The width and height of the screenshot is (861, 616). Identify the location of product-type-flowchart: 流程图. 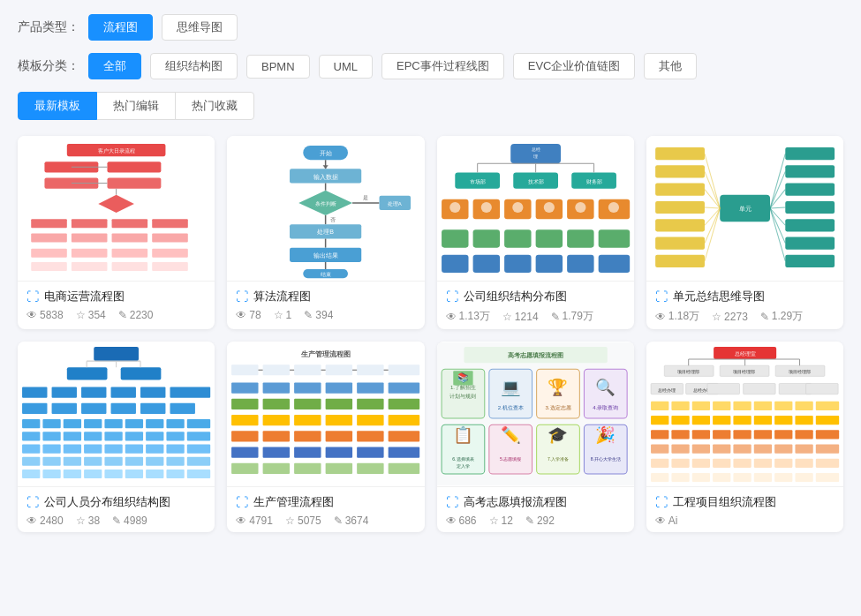
(120, 27).